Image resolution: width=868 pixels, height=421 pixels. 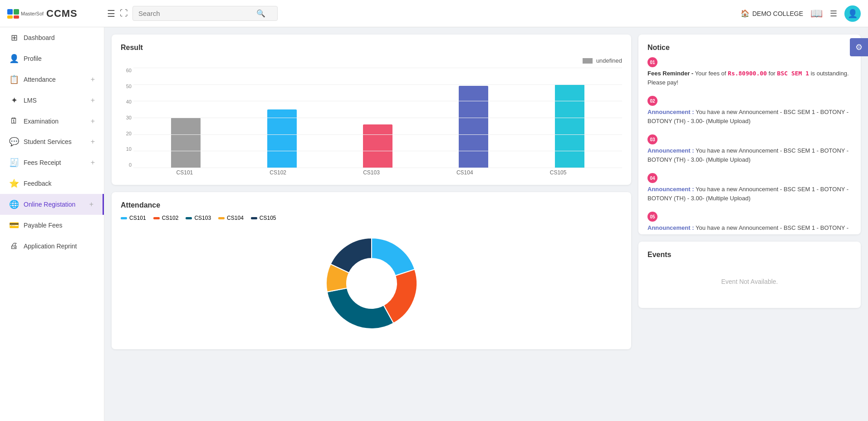 What do you see at coordinates (171, 218) in the screenshot?
I see `legend-text-CS102: CS102` at bounding box center [171, 218].